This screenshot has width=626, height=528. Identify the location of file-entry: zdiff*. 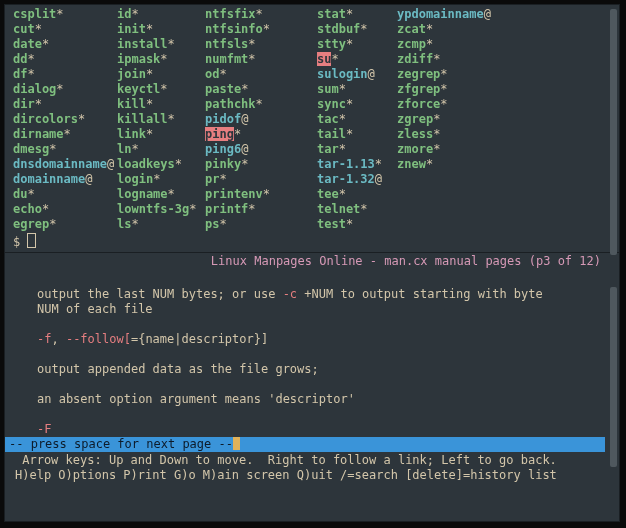
(472, 60).